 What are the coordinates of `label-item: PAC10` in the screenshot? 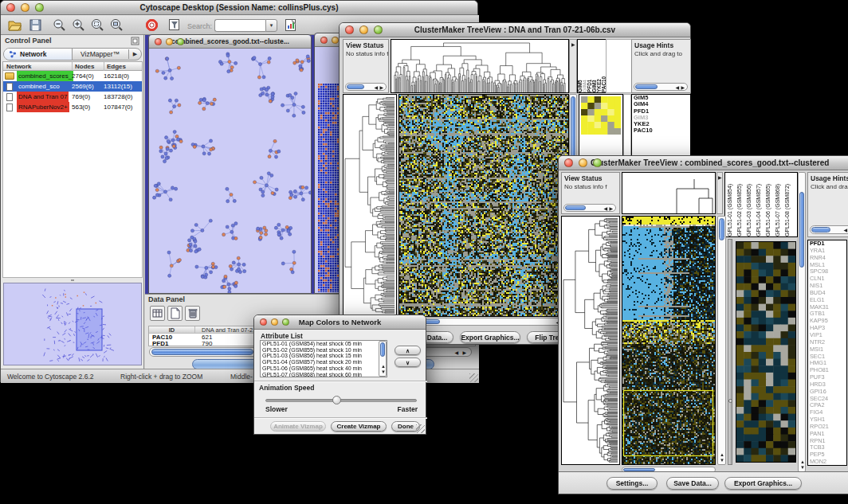 It's located at (662, 131).